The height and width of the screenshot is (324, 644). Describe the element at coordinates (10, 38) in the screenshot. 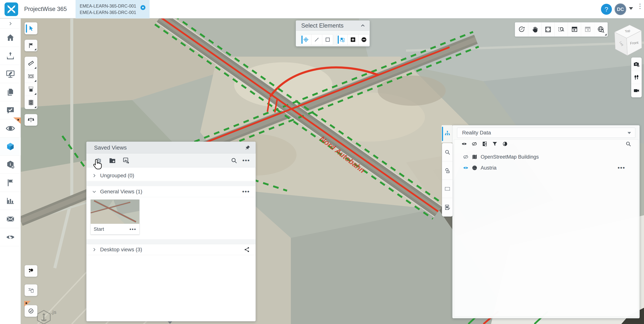

I see `sidebar-item-home` at that location.